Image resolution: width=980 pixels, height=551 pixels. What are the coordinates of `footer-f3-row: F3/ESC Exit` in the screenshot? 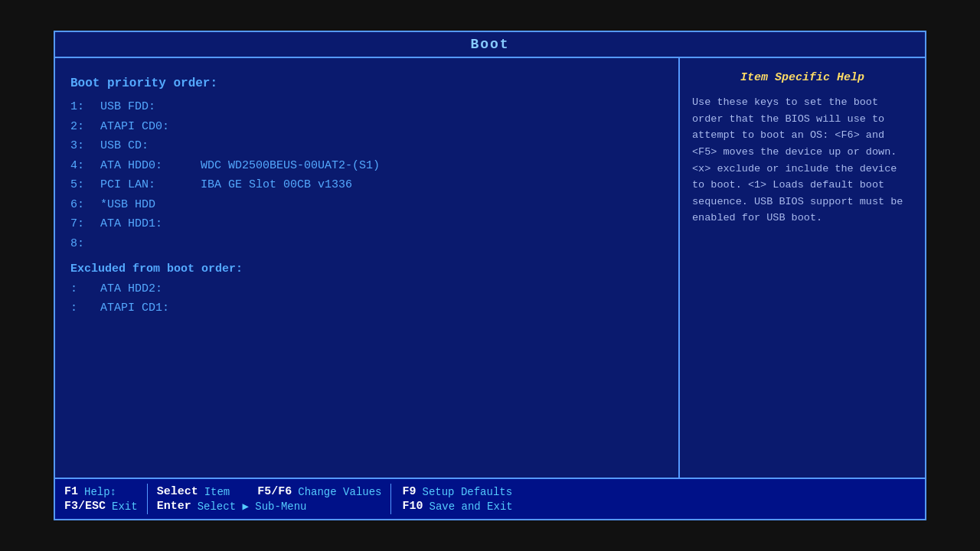 It's located at (101, 507).